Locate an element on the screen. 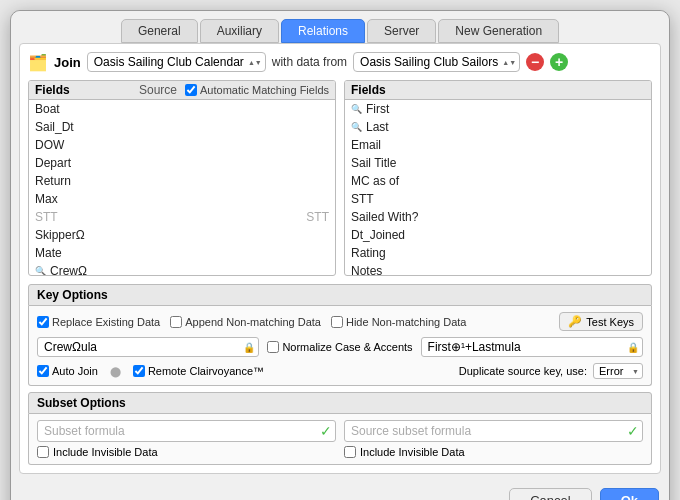 Image resolution: width=680 pixels, height=500 pixels. add-table-button: + is located at coordinates (559, 62).